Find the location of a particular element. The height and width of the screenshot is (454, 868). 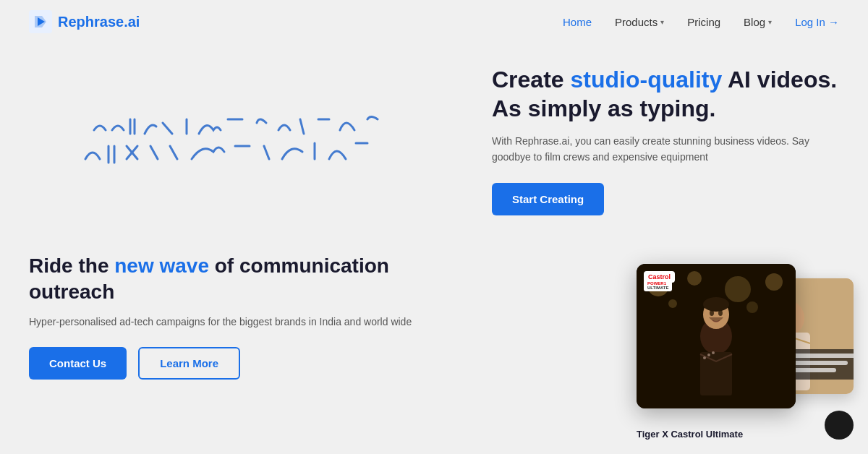

logo-text: Rephrase.ai is located at coordinates (98, 22).